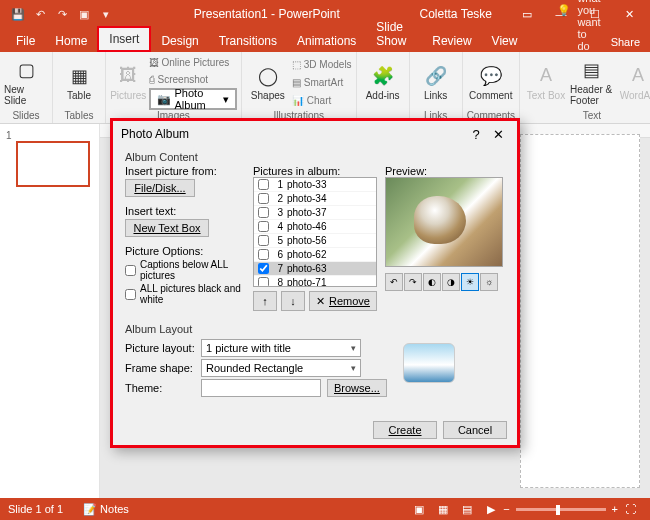  What do you see at coordinates (315, 157) in the screenshot?
I see `album-content-label: Album Content` at bounding box center [315, 157].